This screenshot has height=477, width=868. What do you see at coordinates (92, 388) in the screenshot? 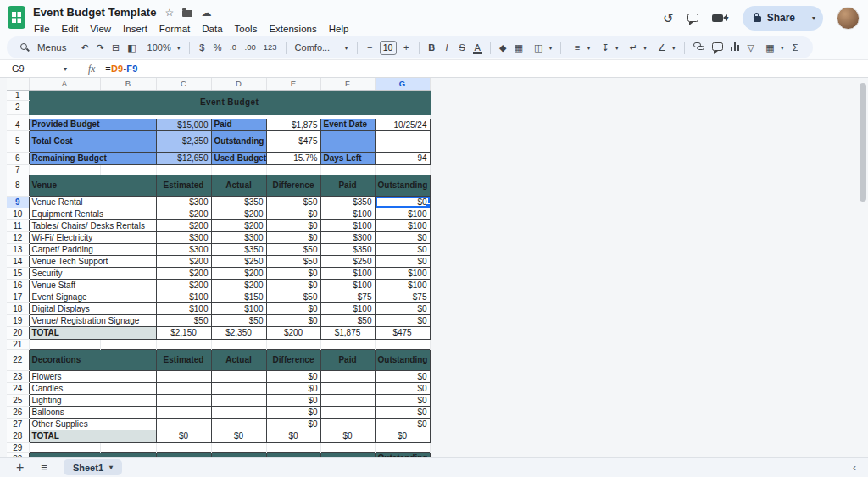
I see `cell: Candles` at bounding box center [92, 388].